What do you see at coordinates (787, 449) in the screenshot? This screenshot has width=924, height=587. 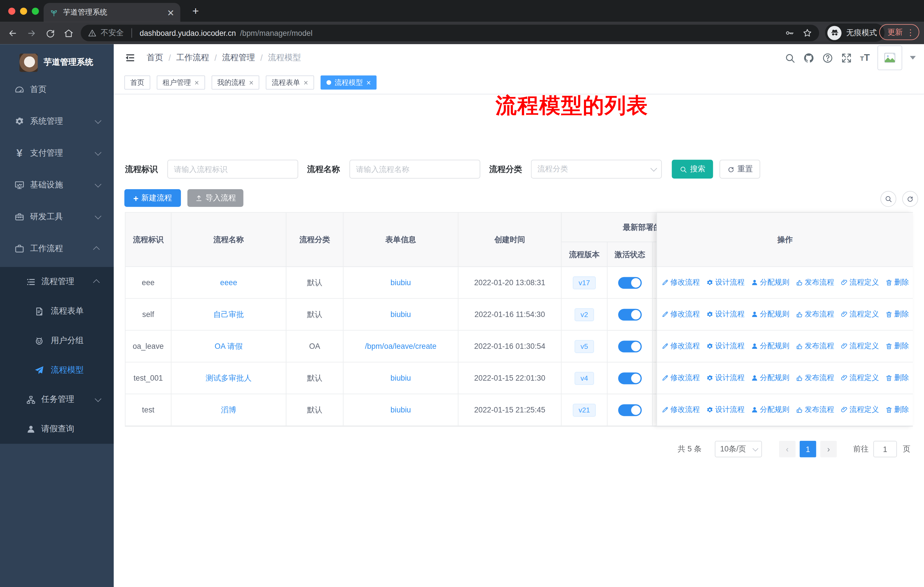 I see `prev-page-button: ‹` at bounding box center [787, 449].